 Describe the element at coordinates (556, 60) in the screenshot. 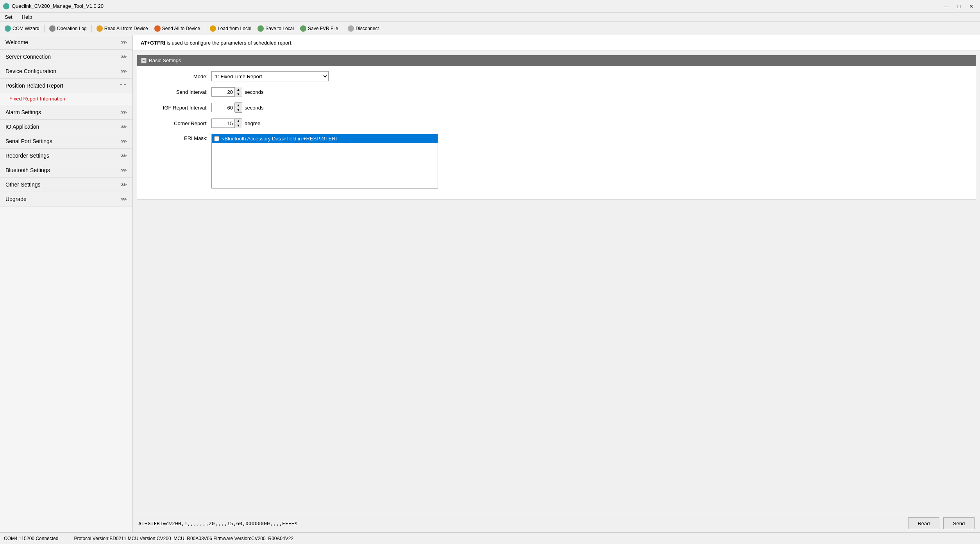

I see `basic-settings-header: − Basic Settings` at that location.